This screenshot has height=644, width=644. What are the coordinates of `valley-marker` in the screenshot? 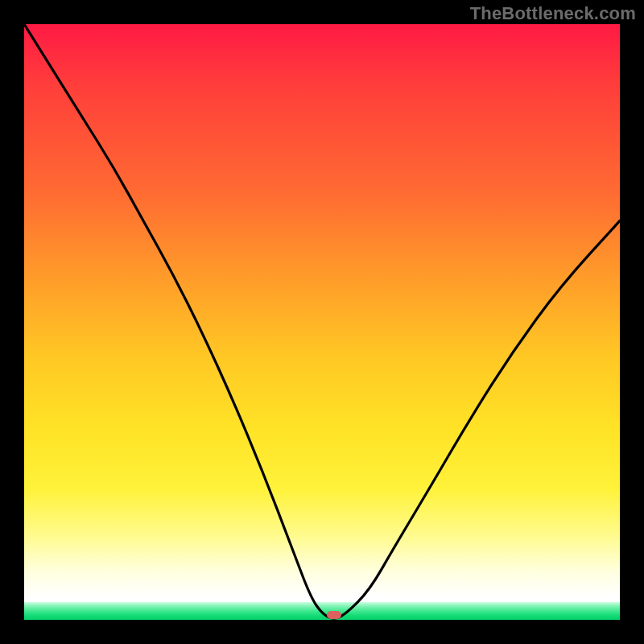 It's located at (334, 615).